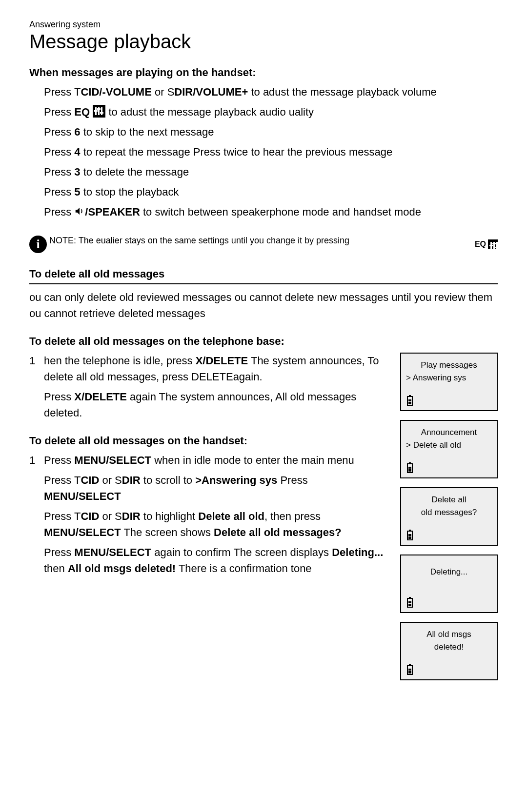 Image resolution: width=527 pixels, height=812 pixels. Describe the element at coordinates (125, 92) in the screenshot. I see `key-volume-down: /-VOLUME` at that location.